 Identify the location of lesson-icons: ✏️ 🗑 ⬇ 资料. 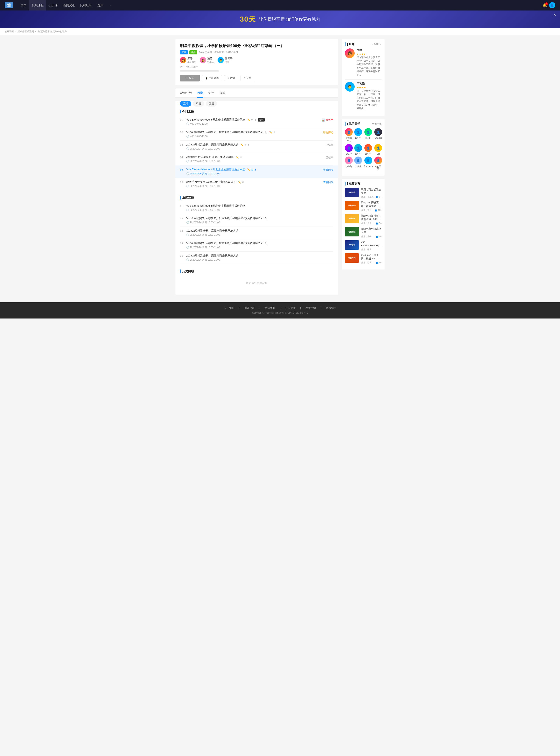
(256, 120).